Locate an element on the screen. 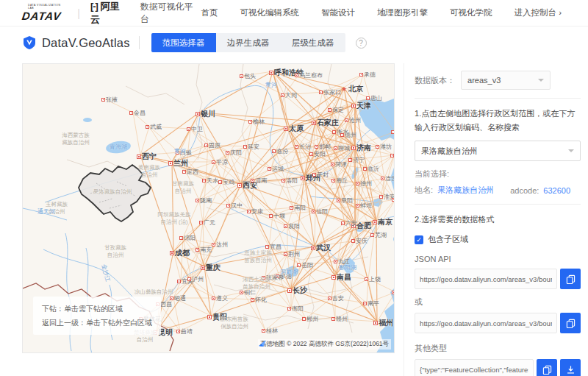 The height and width of the screenshot is (376, 588). top-header: DATA VISUALIZATION LAB DATAV | [-] 阿里云 数… is located at coordinates (294, 13).